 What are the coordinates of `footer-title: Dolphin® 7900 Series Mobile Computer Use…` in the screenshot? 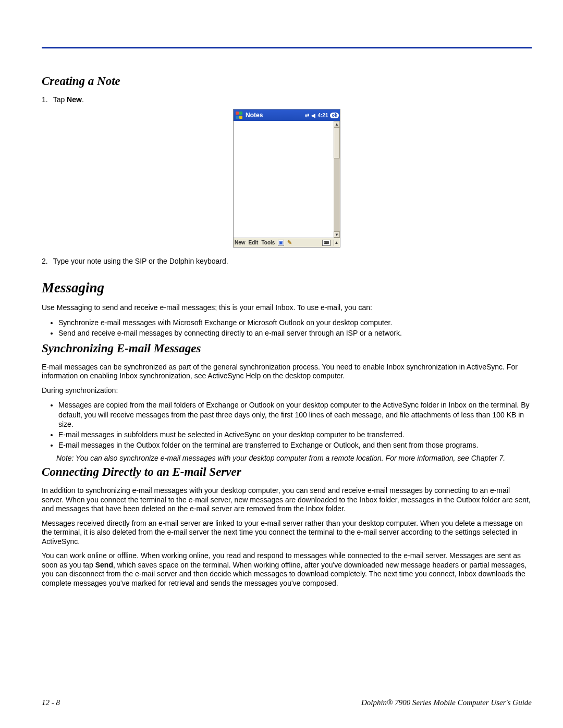 It's located at (446, 702).